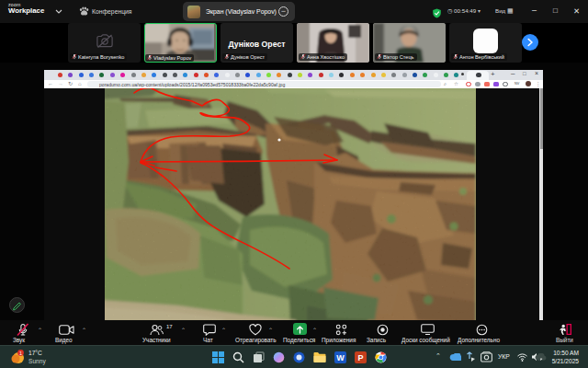 The image size is (588, 368). Describe the element at coordinates (20, 353) in the screenshot. I see `svg-text: 1` at that location.